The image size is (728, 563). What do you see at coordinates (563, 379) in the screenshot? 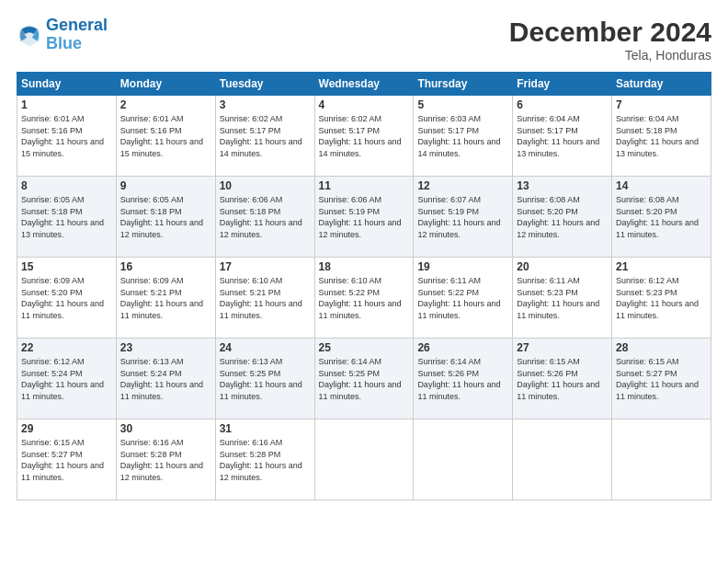
I see `calendar-cell: 27Sunrise: 6:15 AMSunset: 5:26 PMDayligh…` at bounding box center [563, 379].